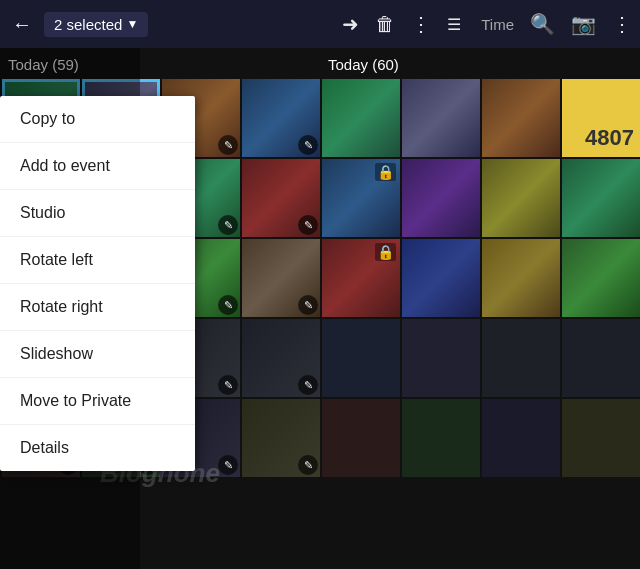 The width and height of the screenshot is (640, 569). What do you see at coordinates (132, 24) in the screenshot?
I see `dropdown-arrow-icon: ▼` at bounding box center [132, 24].